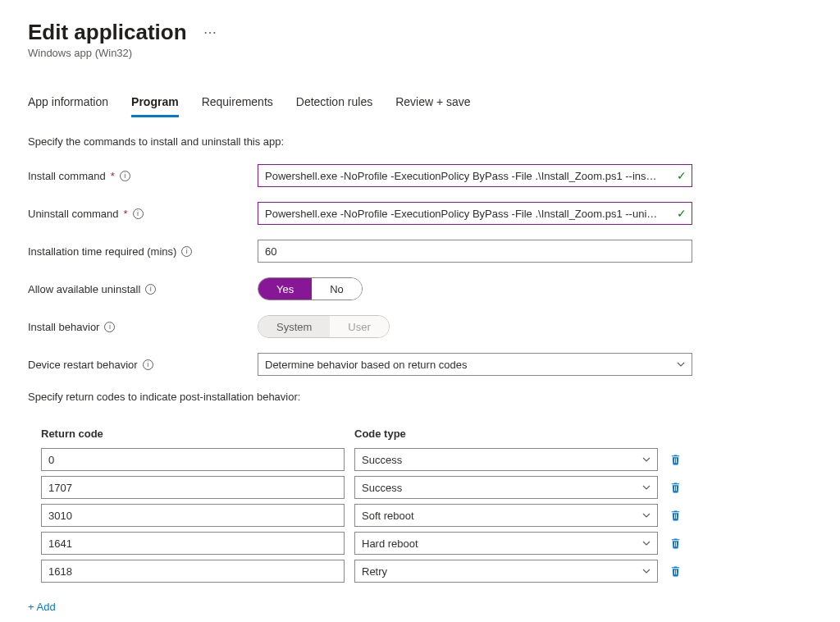  I want to click on install-behavior-system: System, so click(294, 327).